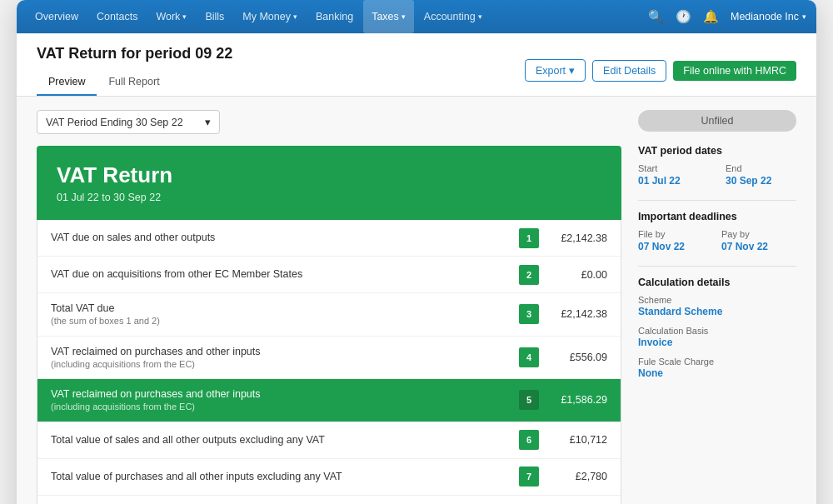 The height and width of the screenshot is (504, 833). I want to click on edit-details-button: Edit Details, so click(630, 71).